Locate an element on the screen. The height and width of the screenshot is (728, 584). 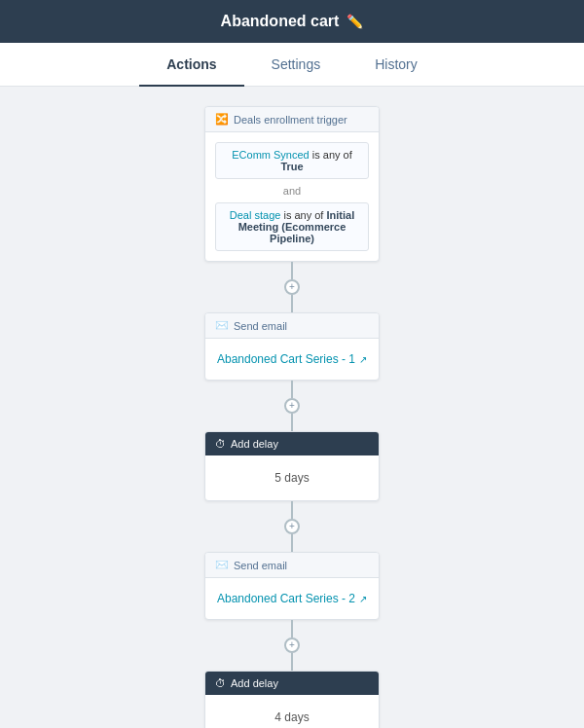
condition-1: EComm Synced is any of True is located at coordinates (292, 161).